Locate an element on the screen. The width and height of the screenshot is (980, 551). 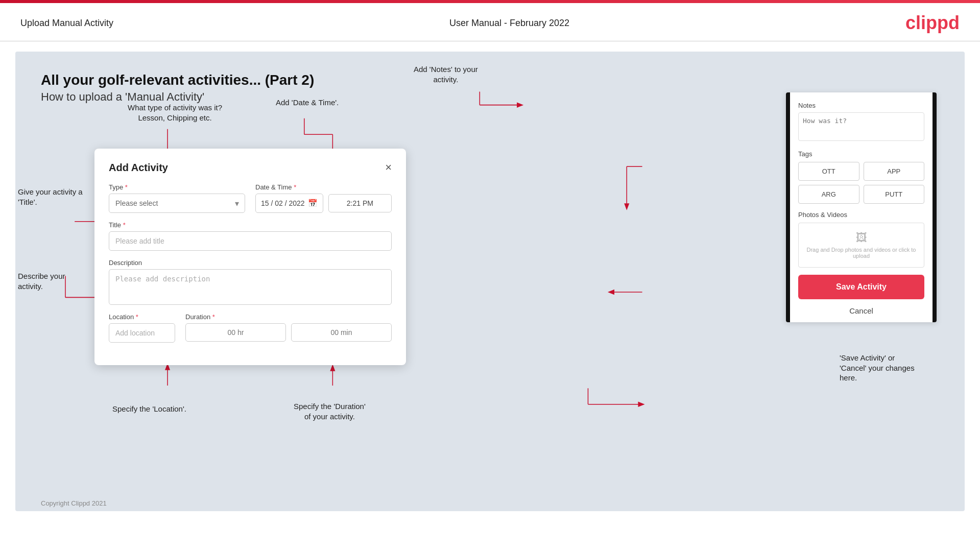
add-activity-dialog: Add Activity × Type * Please select Less… is located at coordinates (250, 257).